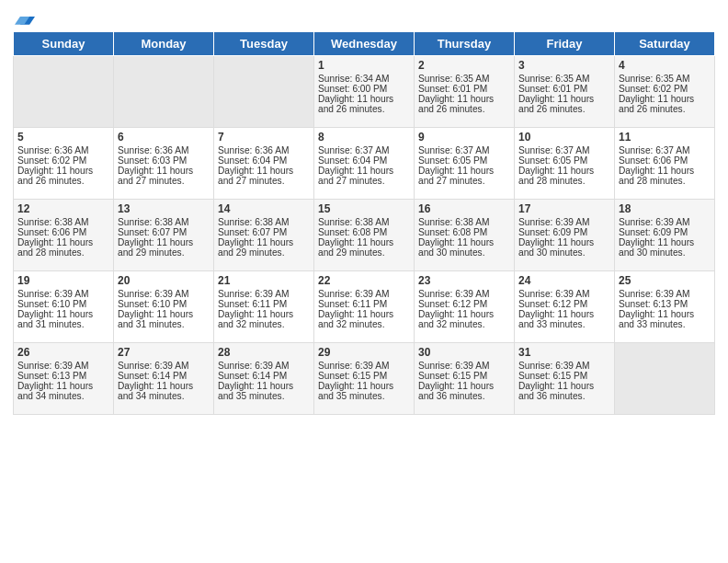 The height and width of the screenshot is (563, 728). I want to click on header-row: SundayMondayTuesdayWednesdayThursdayFrid…, so click(364, 44).